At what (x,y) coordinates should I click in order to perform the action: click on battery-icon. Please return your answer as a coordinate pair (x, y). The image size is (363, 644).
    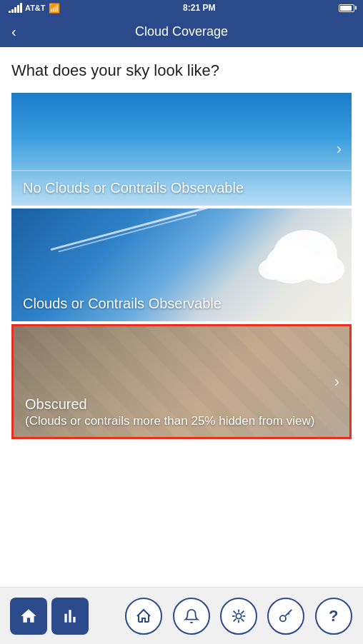
    Looking at the image, I should click on (347, 9).